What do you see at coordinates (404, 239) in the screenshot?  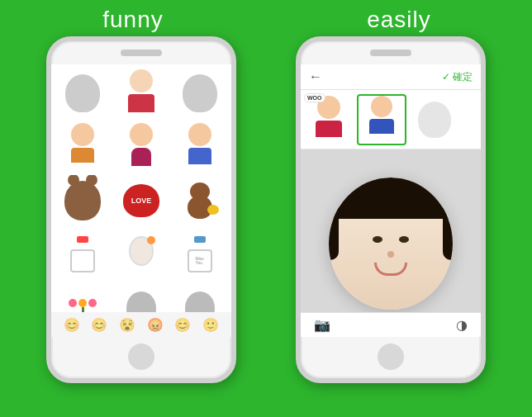 I see `right-eye` at bounding box center [404, 239].